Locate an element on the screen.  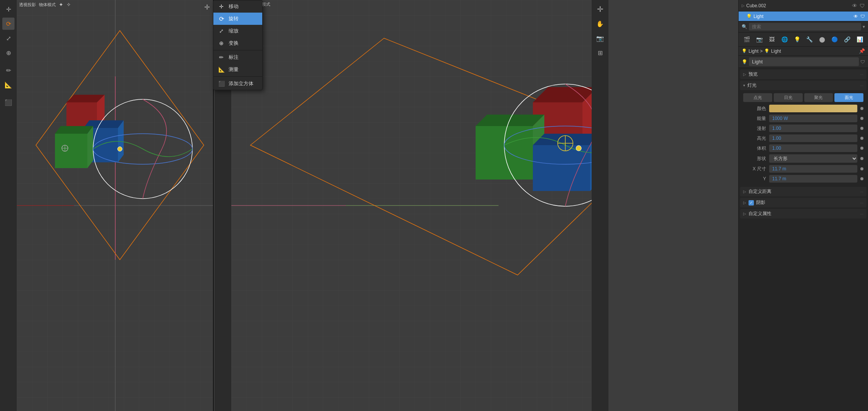
breadcrumb-light2: Light is located at coordinates (776, 51).